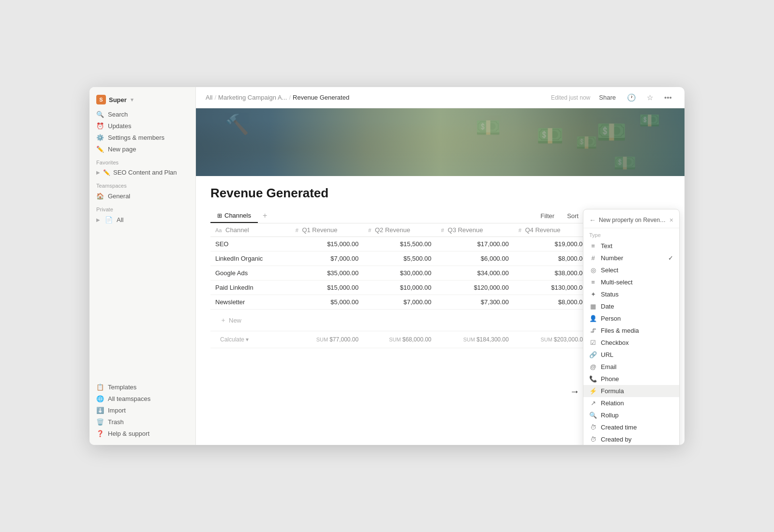 The height and width of the screenshot is (532, 774). What do you see at coordinates (136, 137) in the screenshot?
I see `sidebar-settings-label: Settings & members` at bounding box center [136, 137].